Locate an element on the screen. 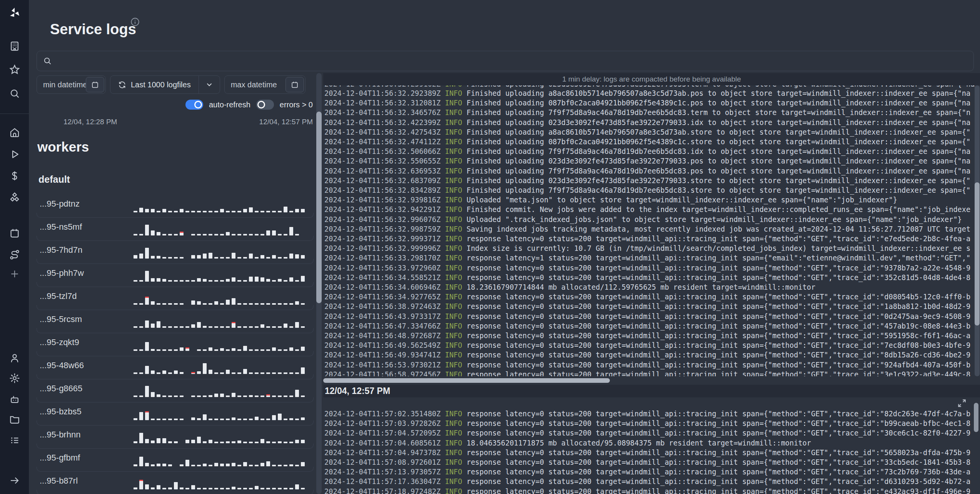  worker-row: ...95-phh7w is located at coordinates (175, 275).